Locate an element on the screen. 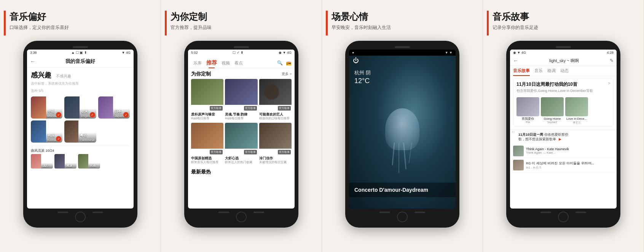 The width and height of the screenshot is (644, 252). back-button-4: ← is located at coordinates (516, 61).